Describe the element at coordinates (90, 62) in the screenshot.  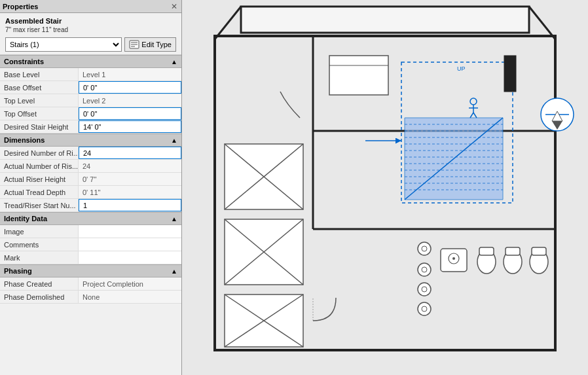
I see `section-constraints: Constraints ▲` at that location.